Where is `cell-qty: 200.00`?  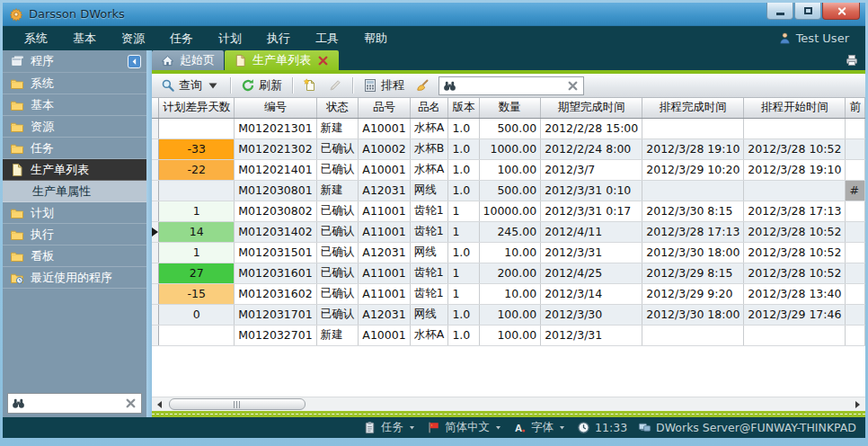 cell-qty: 200.00 is located at coordinates (510, 273).